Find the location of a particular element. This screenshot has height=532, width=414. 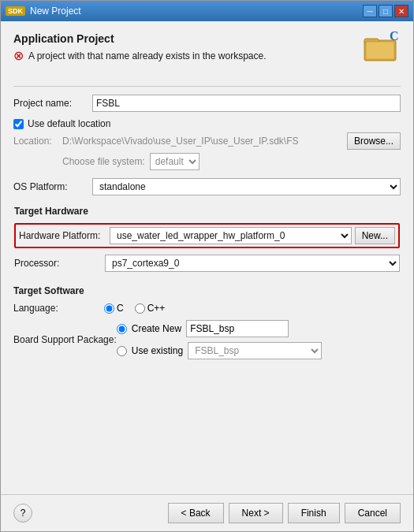

folder-icon: C is located at coordinates (382, 47).